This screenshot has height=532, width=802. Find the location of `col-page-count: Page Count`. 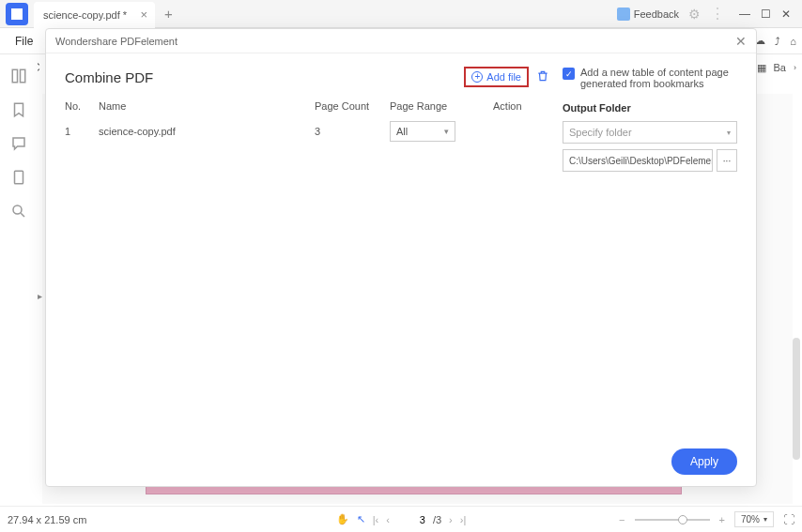

col-page-count: Page Count is located at coordinates (352, 106).